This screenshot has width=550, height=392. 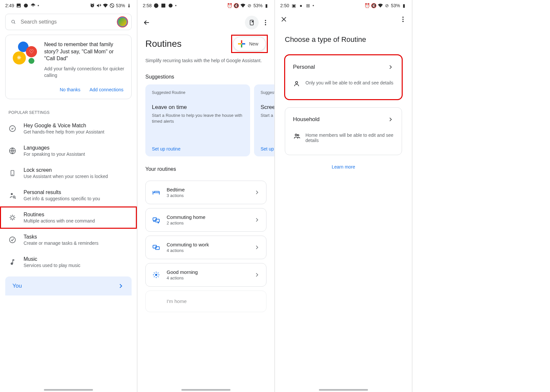 I want to click on sports-icon: ●, so click(x=301, y=6).